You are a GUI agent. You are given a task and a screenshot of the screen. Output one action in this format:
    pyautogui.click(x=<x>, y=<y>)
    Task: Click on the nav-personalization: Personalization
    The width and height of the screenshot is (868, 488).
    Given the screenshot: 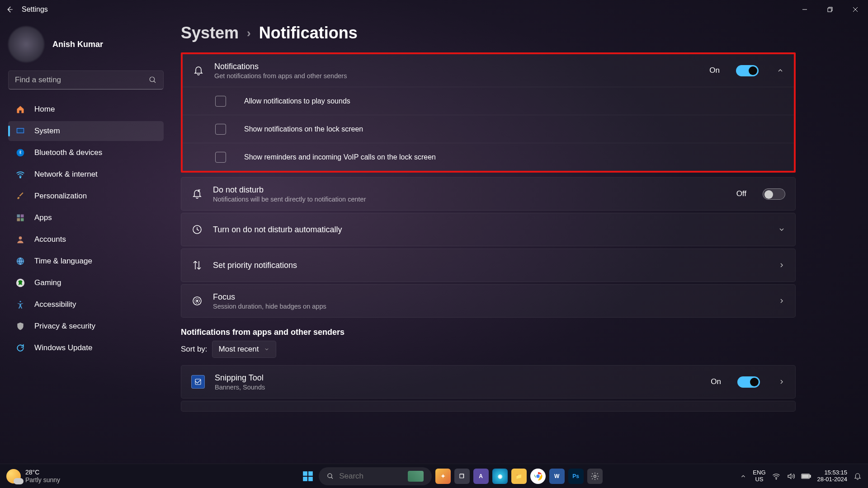 What is the action you would take?
    pyautogui.click(x=86, y=196)
    